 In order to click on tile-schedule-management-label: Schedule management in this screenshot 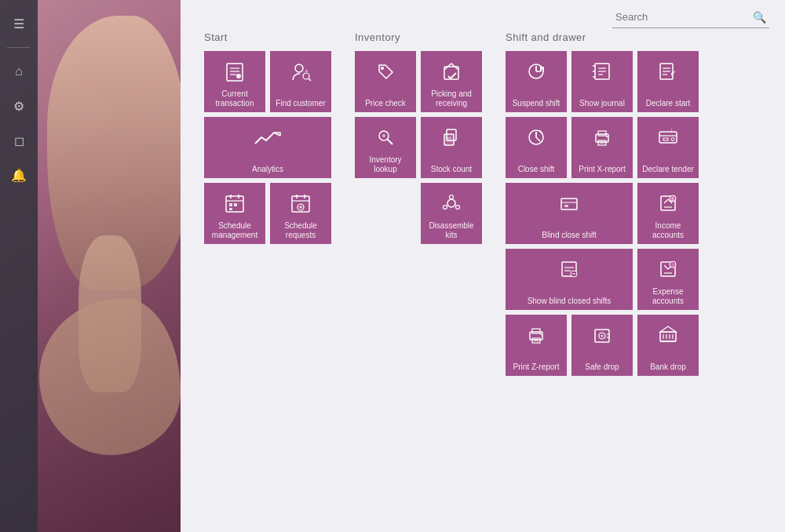, I will do `click(235, 231)`.